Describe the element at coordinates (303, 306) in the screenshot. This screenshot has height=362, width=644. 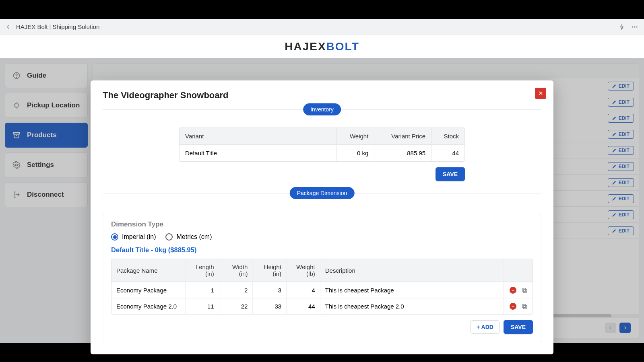
I see `cell-weight: 44` at that location.